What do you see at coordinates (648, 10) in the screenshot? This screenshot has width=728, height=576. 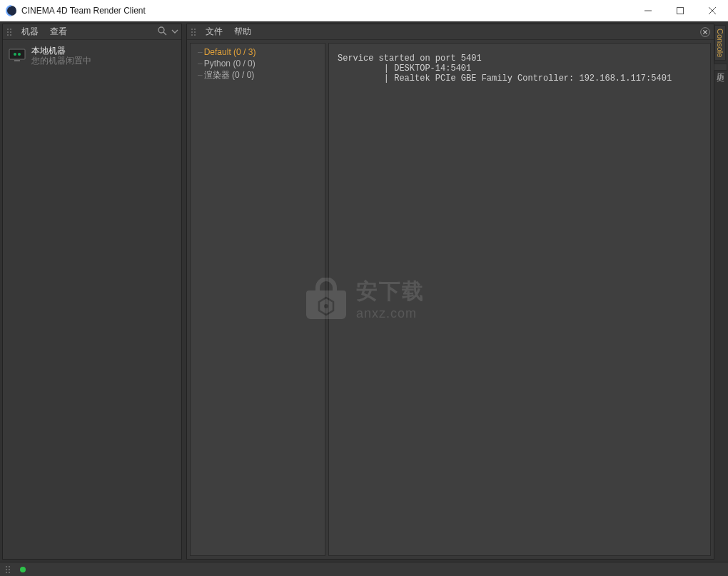 I see `window-minimize-button` at bounding box center [648, 10].